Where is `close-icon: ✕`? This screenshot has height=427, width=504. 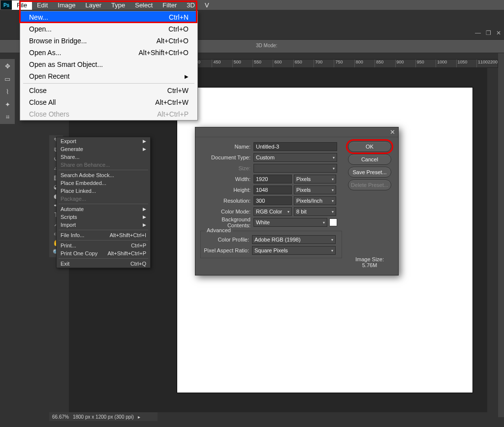 close-icon: ✕ is located at coordinates (499, 33).